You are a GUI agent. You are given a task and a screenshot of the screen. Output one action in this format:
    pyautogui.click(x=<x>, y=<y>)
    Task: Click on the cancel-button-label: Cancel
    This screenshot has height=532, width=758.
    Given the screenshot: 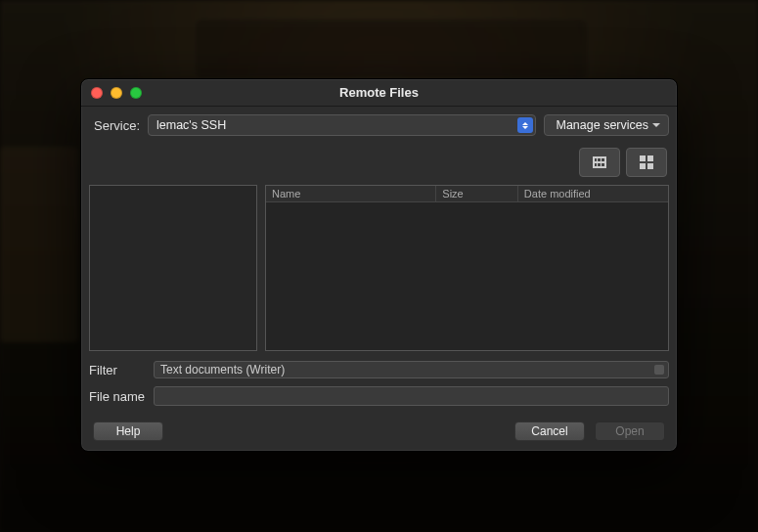 What is the action you would take?
    pyautogui.click(x=550, y=431)
    